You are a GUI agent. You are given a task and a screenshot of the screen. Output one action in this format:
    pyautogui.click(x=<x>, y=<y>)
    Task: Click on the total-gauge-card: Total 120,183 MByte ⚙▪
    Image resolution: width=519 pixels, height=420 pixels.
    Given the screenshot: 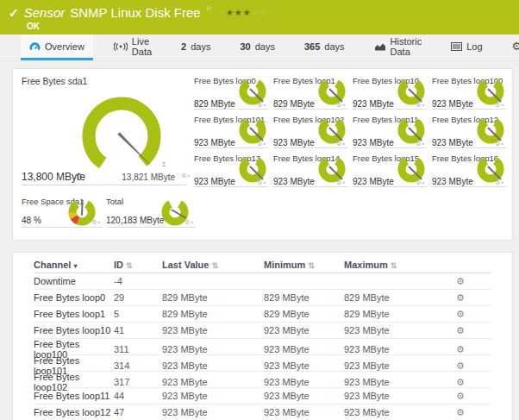 What is the action you would take?
    pyautogui.click(x=151, y=210)
    